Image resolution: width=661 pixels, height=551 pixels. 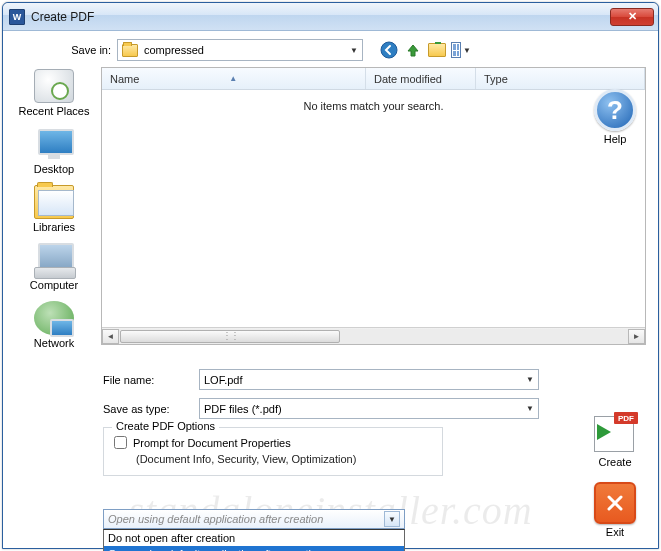 I want to click on nav-up-button, so click(x=413, y=50).